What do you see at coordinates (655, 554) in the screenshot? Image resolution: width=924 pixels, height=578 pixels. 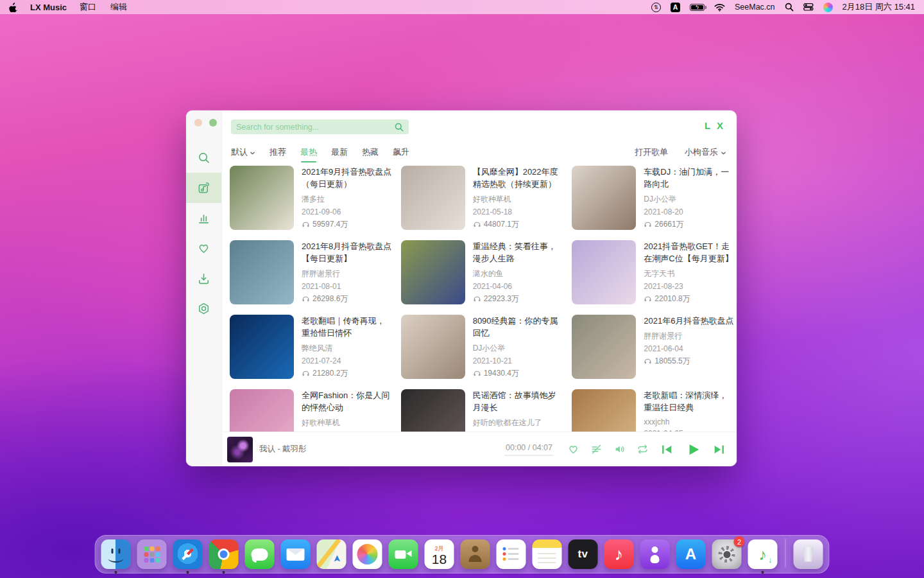 I see `dock-podcasts-icon` at bounding box center [655, 554].